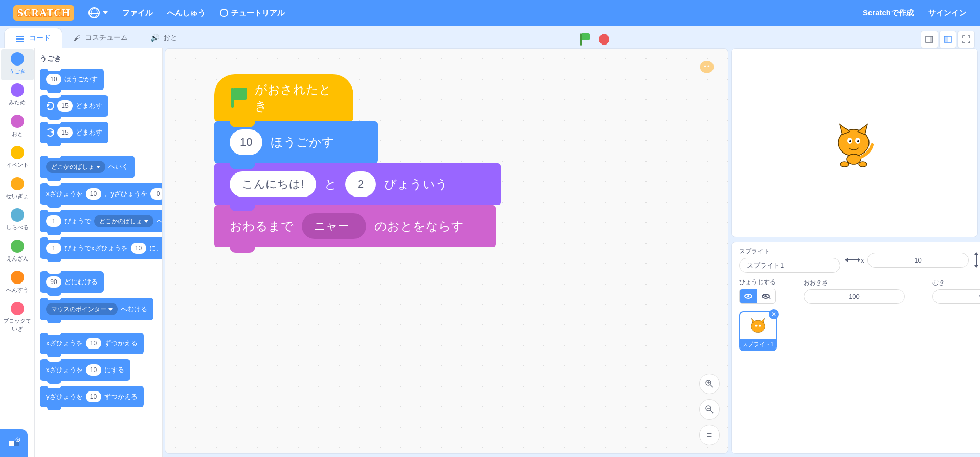 This screenshot has width=980, height=457. What do you see at coordinates (33, 38) in the screenshot?
I see `tab-code: コード` at bounding box center [33, 38].